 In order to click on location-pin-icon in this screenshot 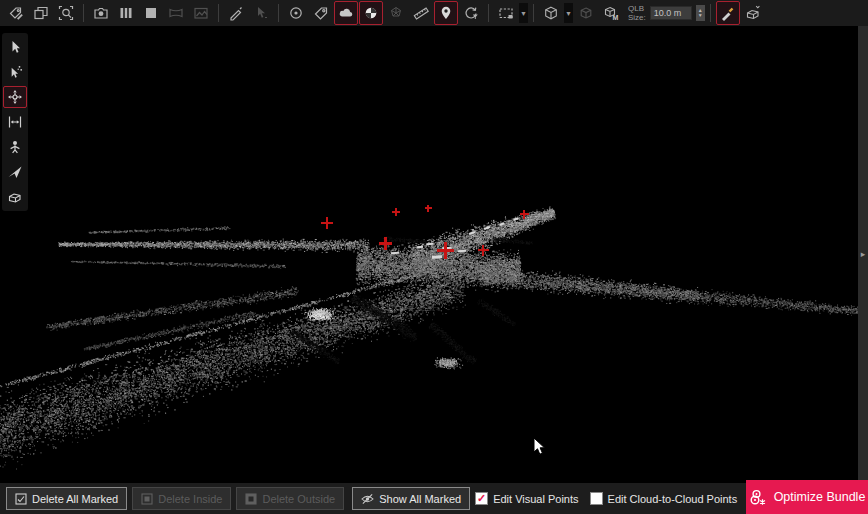, I will do `click(446, 13)`.